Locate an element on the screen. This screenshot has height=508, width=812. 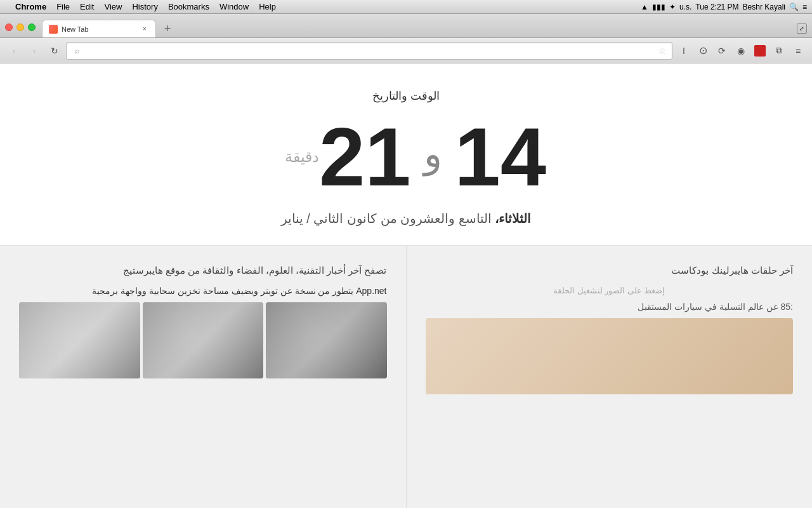
forward-icon: › is located at coordinates (34, 51).